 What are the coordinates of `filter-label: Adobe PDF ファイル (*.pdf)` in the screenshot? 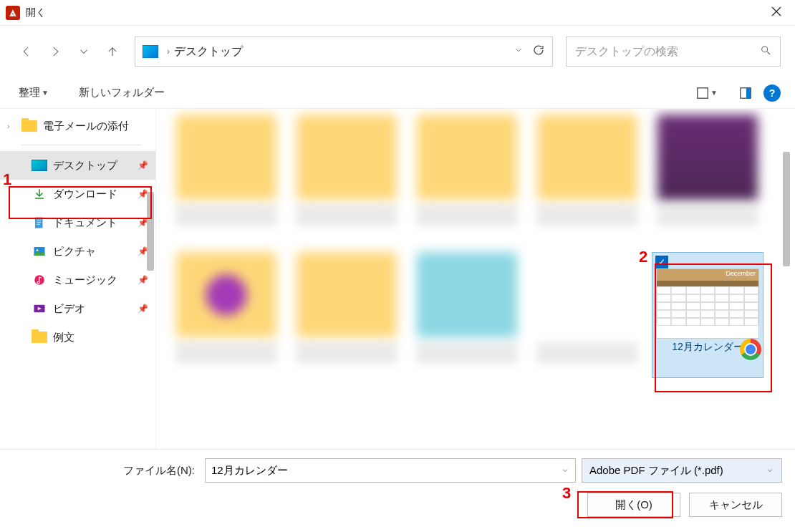 It's located at (656, 471).